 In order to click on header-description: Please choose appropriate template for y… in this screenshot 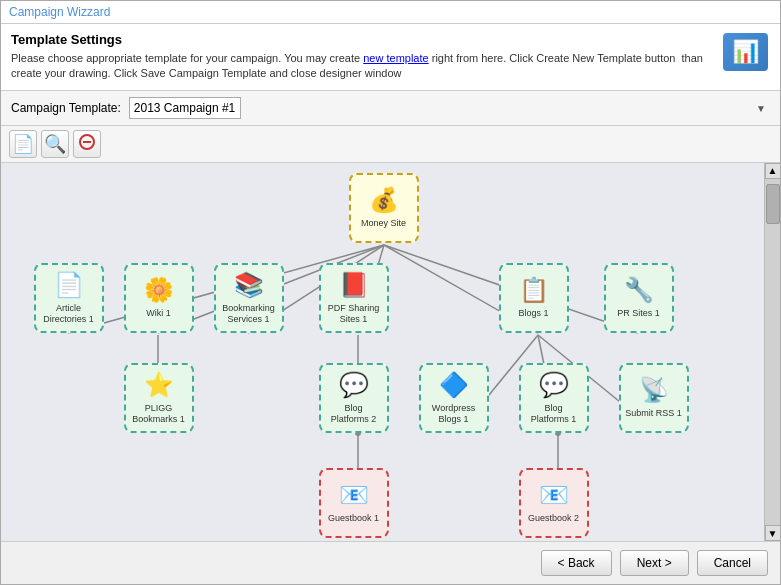, I will do `click(366, 66)`.